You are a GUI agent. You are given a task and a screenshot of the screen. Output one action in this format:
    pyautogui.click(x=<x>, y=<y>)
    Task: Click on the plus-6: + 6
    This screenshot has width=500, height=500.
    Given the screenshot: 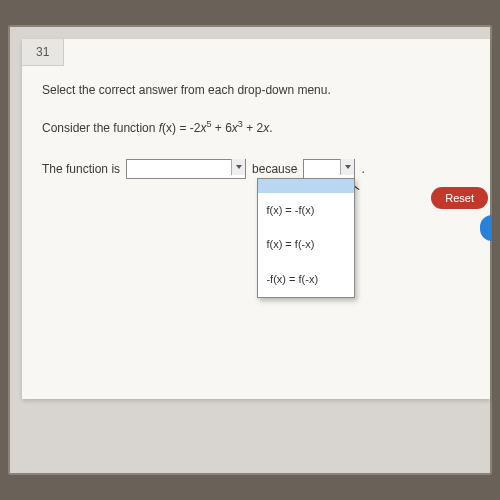 What is the action you would take?
    pyautogui.click(x=221, y=128)
    